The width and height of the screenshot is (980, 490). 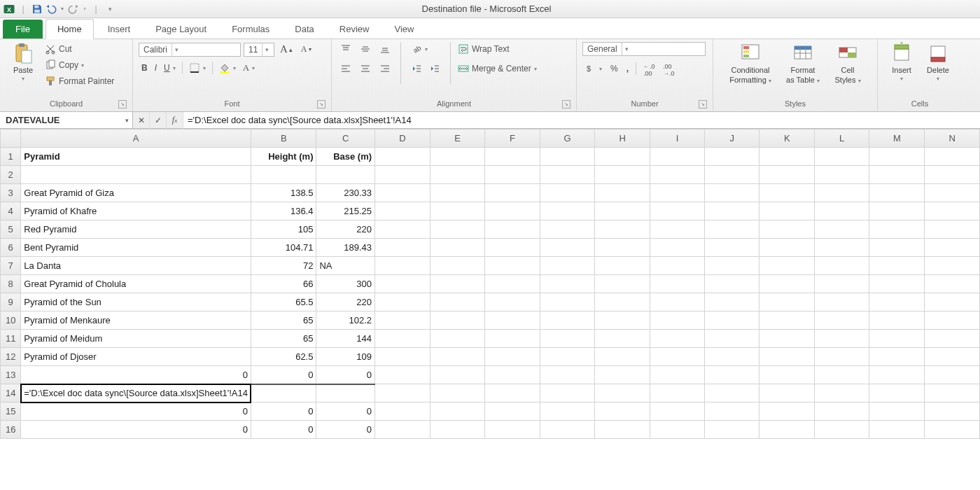 What do you see at coordinates (897, 321) in the screenshot?
I see `cell-M10` at bounding box center [897, 321].